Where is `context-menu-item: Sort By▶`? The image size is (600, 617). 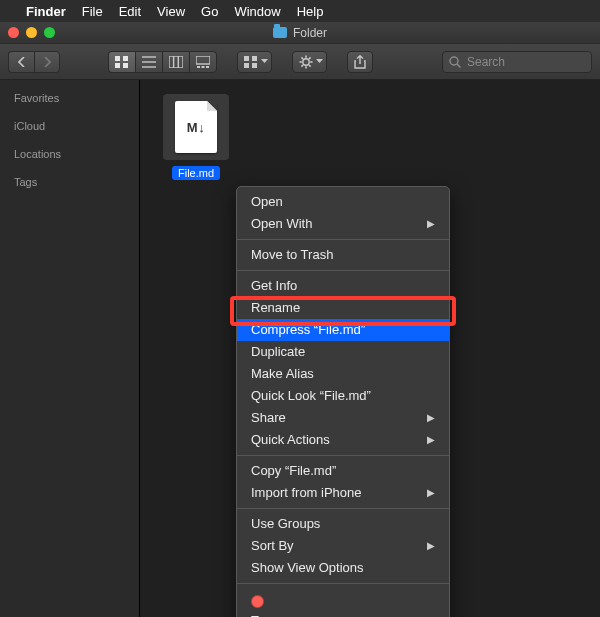 context-menu-item: Sort By▶ is located at coordinates (343, 546).